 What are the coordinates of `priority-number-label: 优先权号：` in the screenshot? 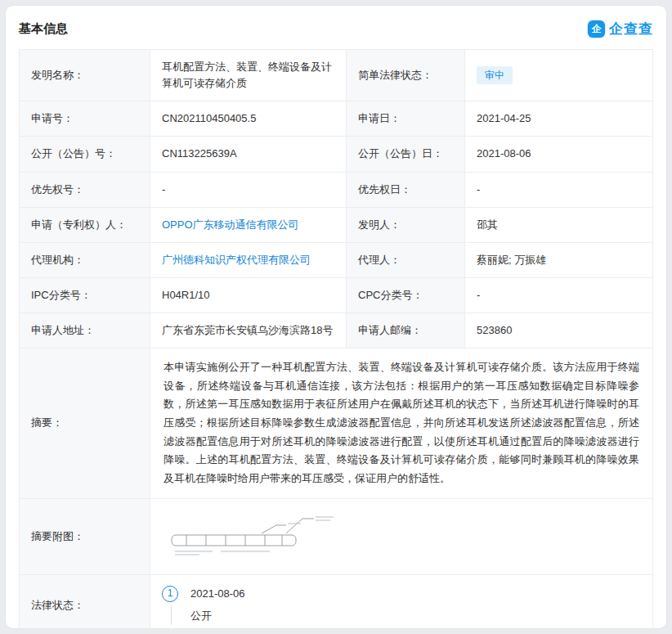 It's located at (85, 190).